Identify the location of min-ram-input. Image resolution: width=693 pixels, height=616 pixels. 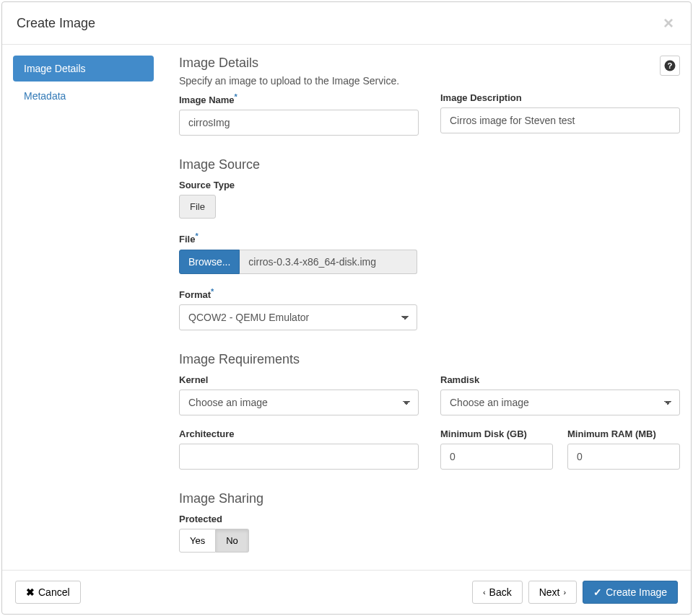
(624, 457).